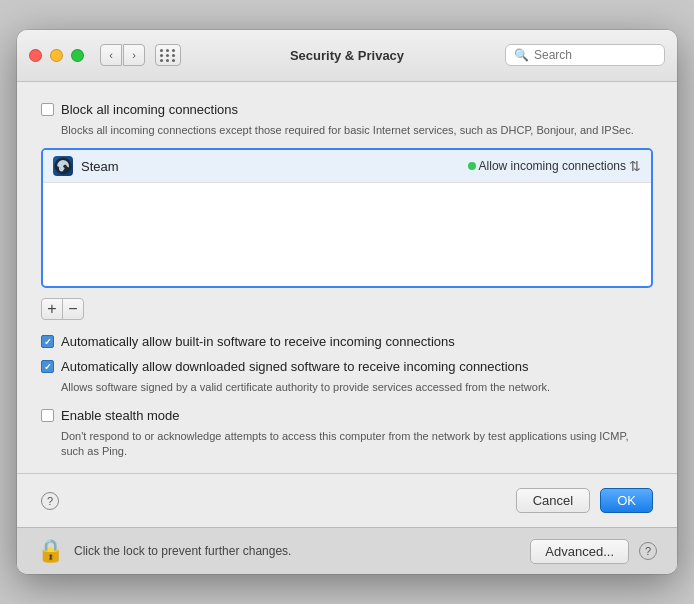  Describe the element at coordinates (48, 110) in the screenshot. I see `block-all-checkbox` at that location.